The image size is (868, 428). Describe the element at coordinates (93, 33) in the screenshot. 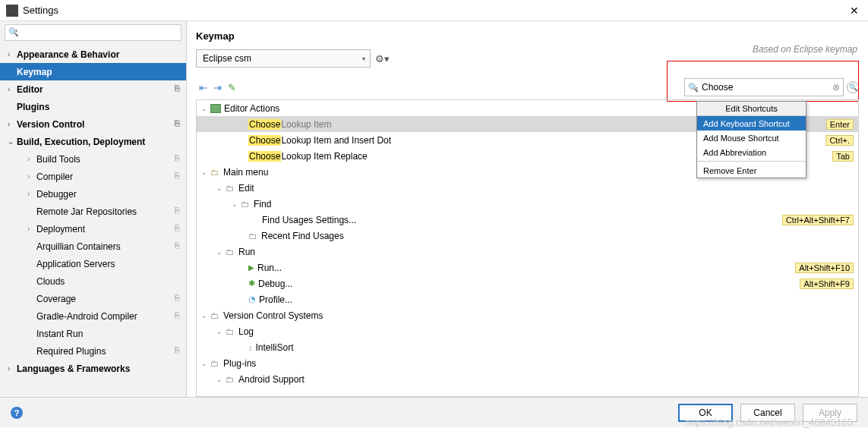

I see `sidebar-search: 🔍 ▾` at that location.